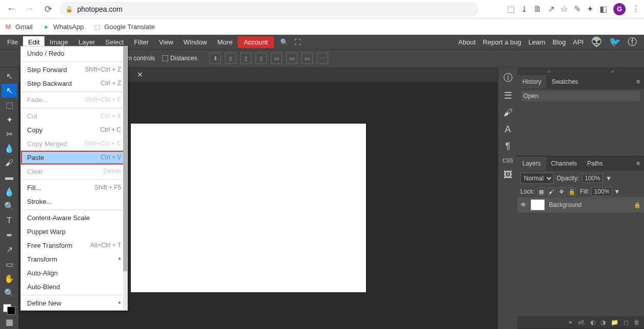 The height and width of the screenshot is (329, 644). What do you see at coordinates (615, 42) in the screenshot?
I see `twitter-icon: 🐦` at bounding box center [615, 42].